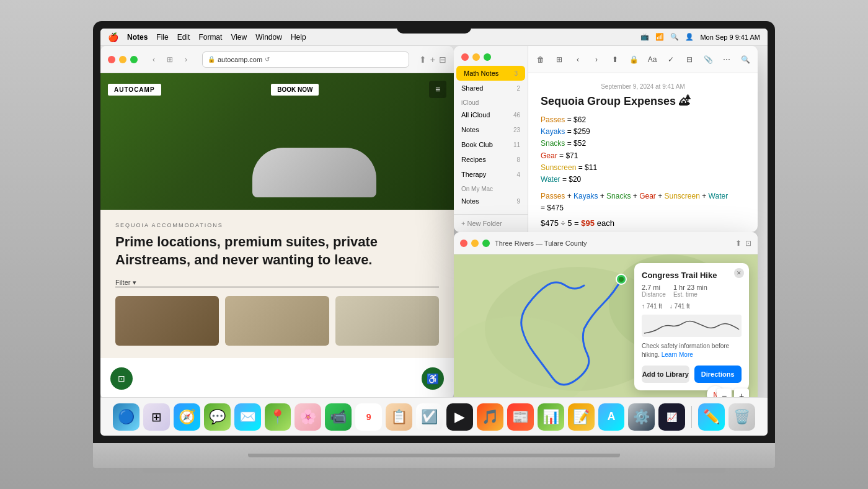 The image size is (868, 489). I want to click on division-line: $475 ÷ 5 = $95 each, so click(643, 223).